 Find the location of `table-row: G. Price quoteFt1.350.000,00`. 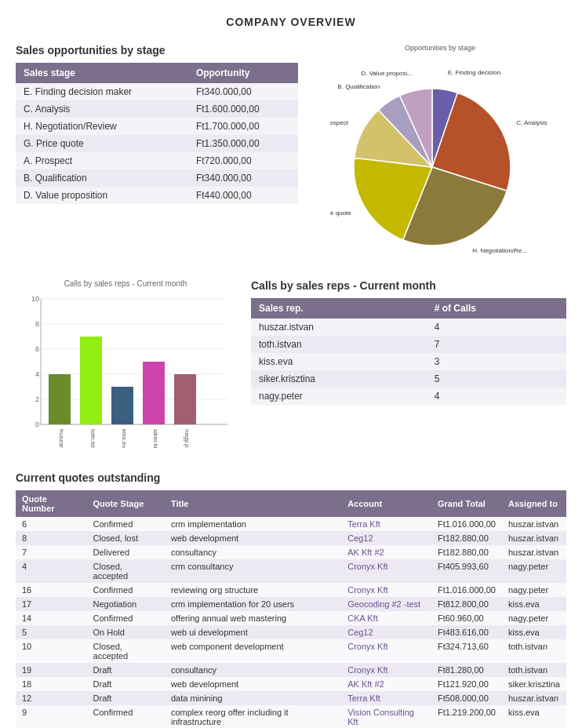

table-row: G. Price quoteFt1.350.000,00 is located at coordinates (157, 144).